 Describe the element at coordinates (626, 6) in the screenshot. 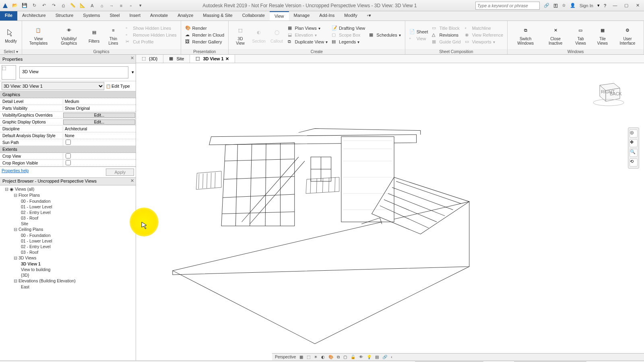

I see `maximize-button: ▢` at that location.